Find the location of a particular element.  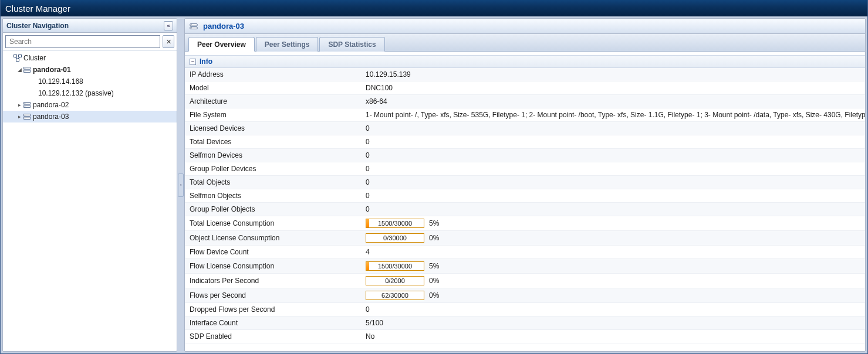

info-label: SDP Enabled is located at coordinates (273, 336).